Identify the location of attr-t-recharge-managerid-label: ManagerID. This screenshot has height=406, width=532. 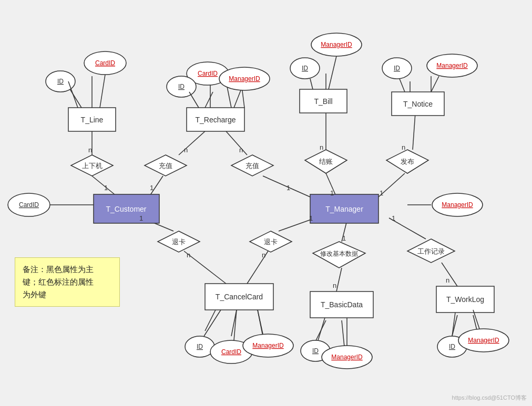
(244, 79).